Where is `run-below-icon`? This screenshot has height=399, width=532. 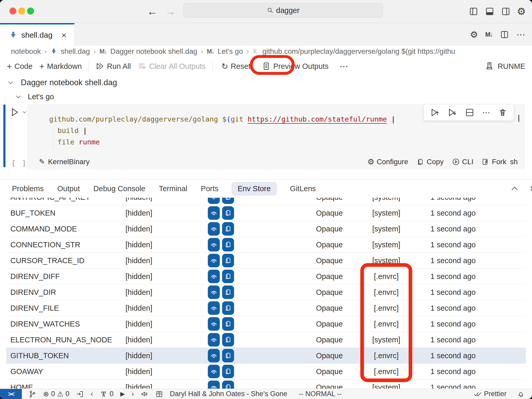
run-below-icon is located at coordinates (452, 112).